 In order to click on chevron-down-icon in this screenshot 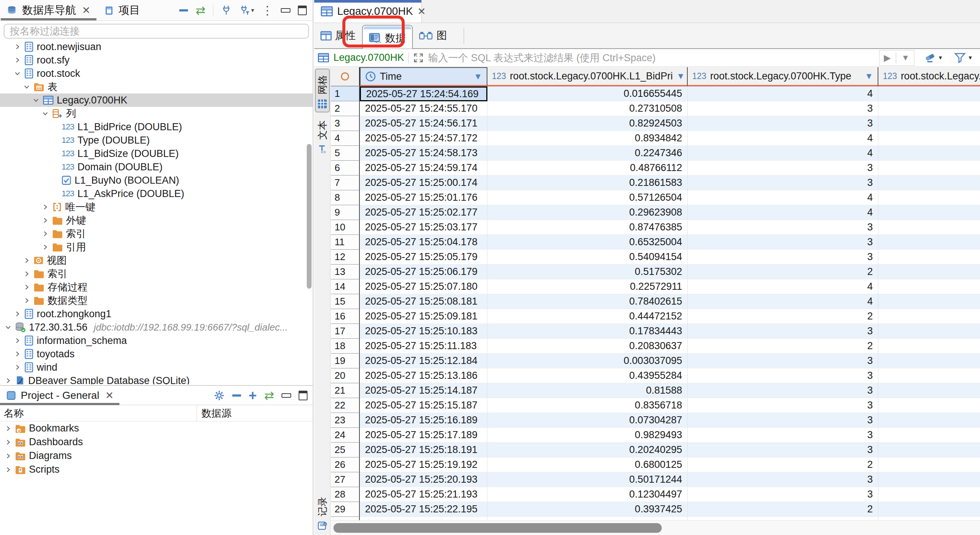, I will do `click(27, 87)`.